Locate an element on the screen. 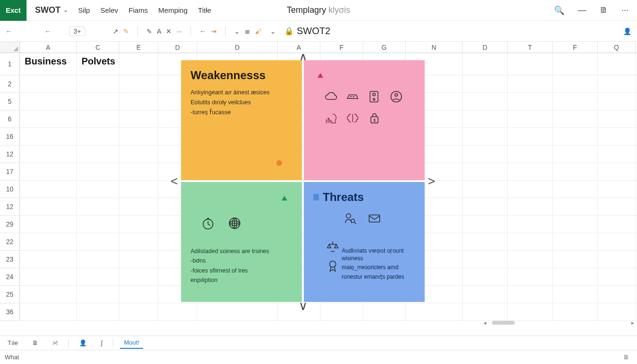 The image size is (637, 364). minimize-icon: — is located at coordinates (582, 10).